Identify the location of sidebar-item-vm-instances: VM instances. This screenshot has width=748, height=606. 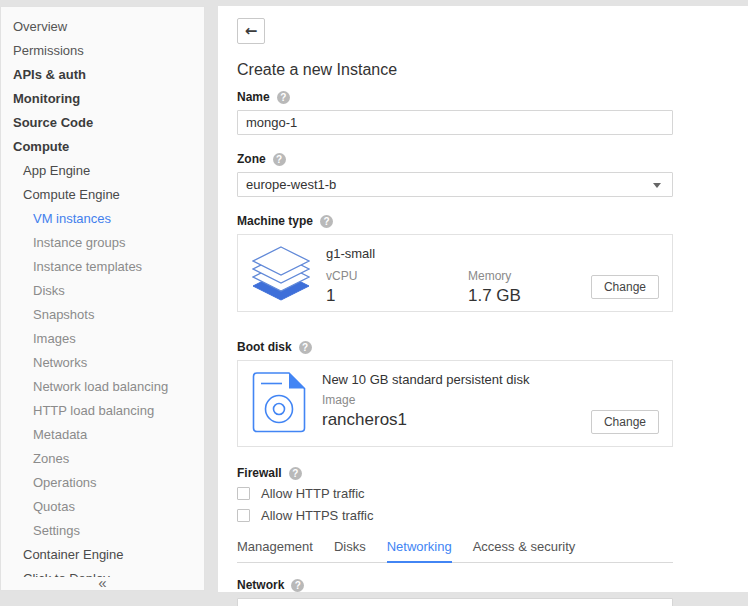
(102, 219).